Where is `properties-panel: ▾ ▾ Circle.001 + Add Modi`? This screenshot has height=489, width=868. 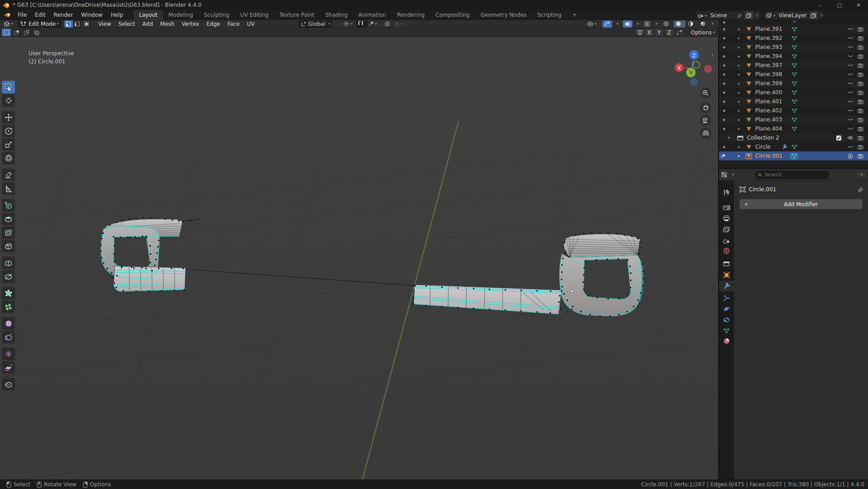
properties-panel: ▾ ▾ Circle.001 + Add Modi is located at coordinates (794, 324).